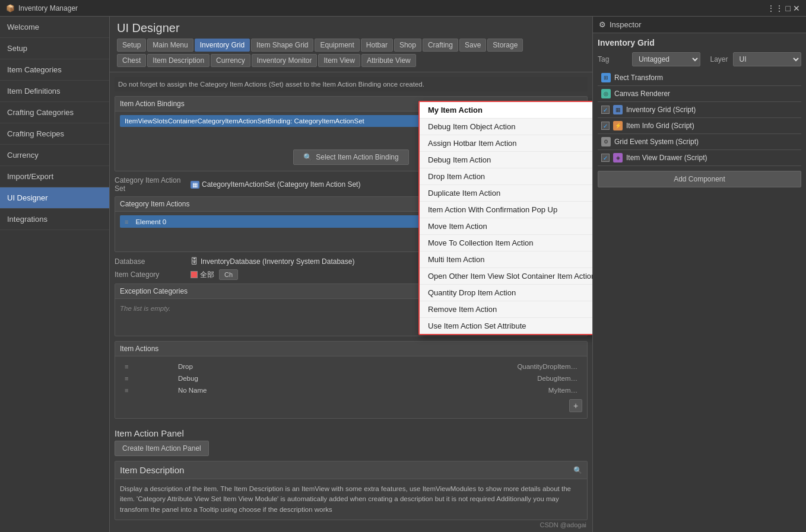 The image size is (806, 532). I want to click on canvas-renderer-icon: ◎, so click(606, 94).